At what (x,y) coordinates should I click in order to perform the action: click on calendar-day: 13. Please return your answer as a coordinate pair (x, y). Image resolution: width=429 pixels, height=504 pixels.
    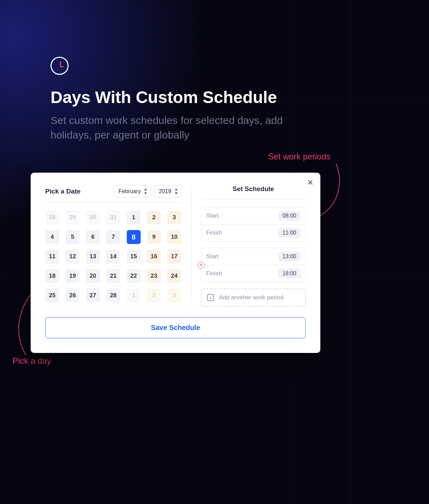
    Looking at the image, I should click on (93, 257).